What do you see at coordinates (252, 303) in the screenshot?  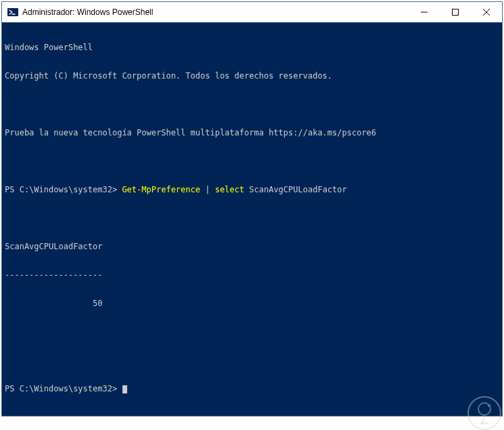 I see `output-value: 50` at bounding box center [252, 303].